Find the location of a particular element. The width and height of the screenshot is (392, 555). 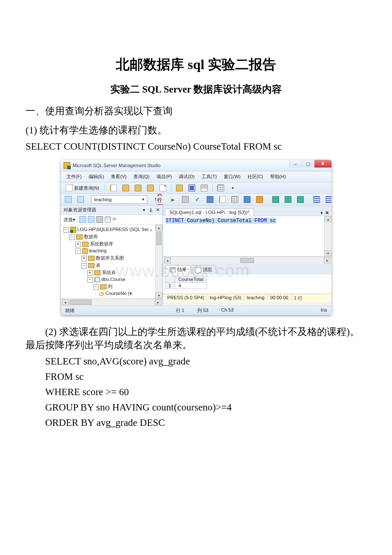

tb-db2-button is located at coordinates (138, 188).